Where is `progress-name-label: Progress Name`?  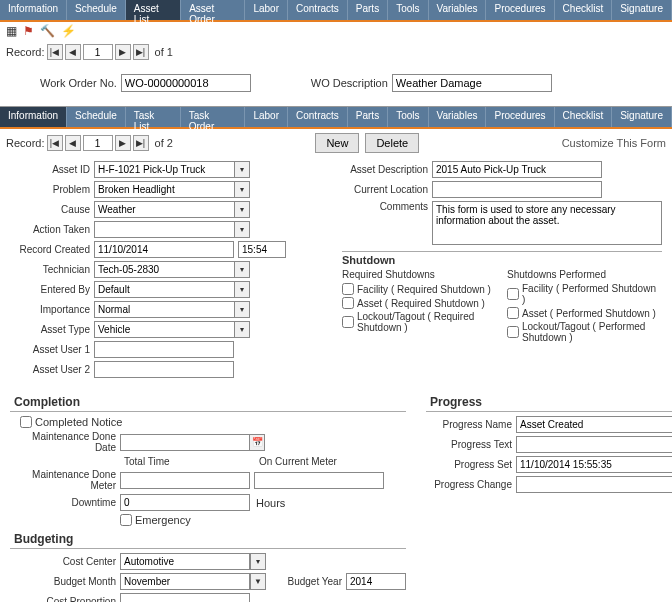
progress-name-label: Progress Name is located at coordinates (471, 424).